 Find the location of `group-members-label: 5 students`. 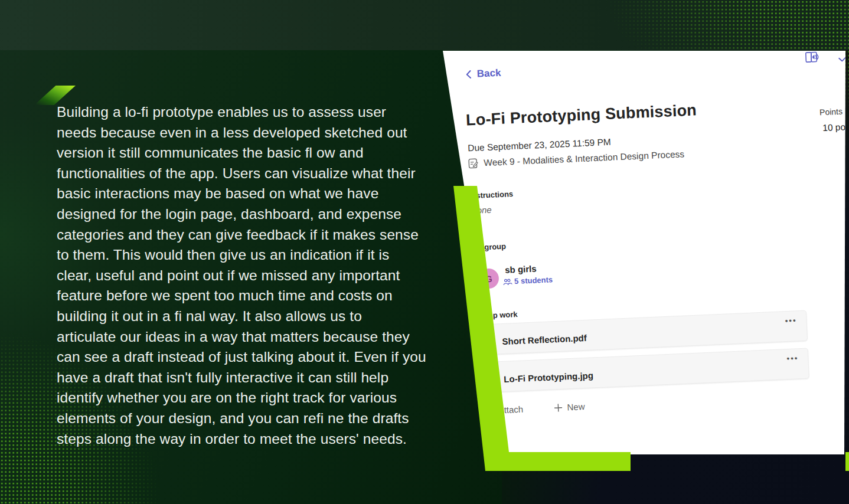

group-members-label: 5 students is located at coordinates (534, 280).